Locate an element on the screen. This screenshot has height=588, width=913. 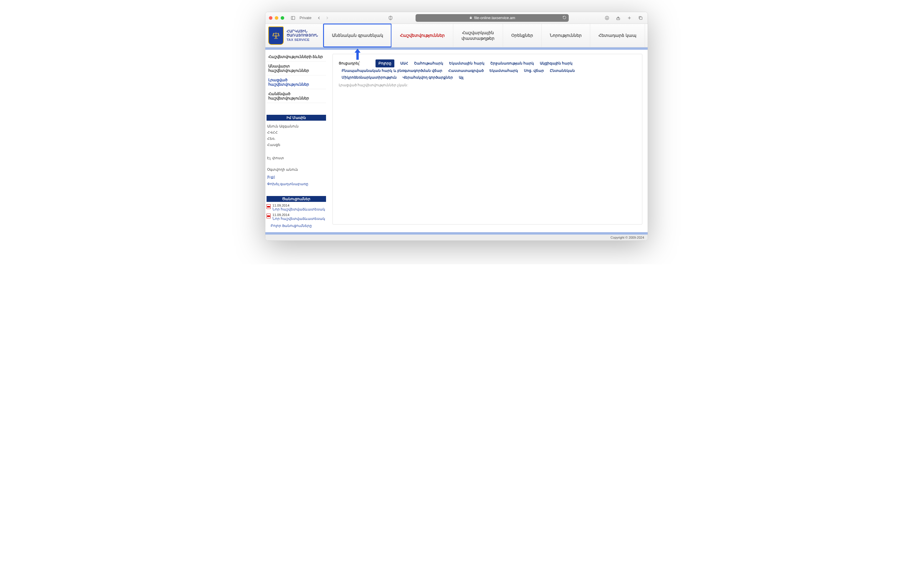
about-address-label: Հասցե is located at coordinates (296, 145).